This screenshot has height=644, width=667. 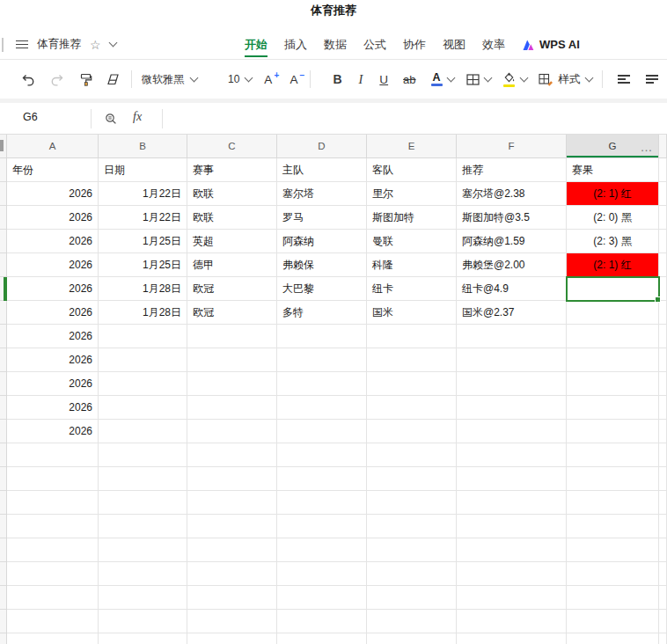 What do you see at coordinates (294, 79) in the screenshot?
I see `decrease-font-button: A−` at bounding box center [294, 79].